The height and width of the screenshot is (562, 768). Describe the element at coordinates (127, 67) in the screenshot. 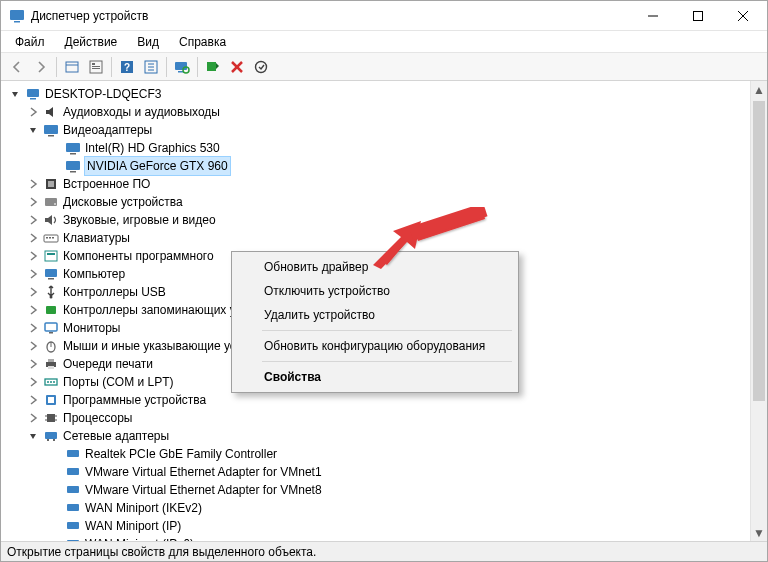

I see `help-button: ?` at that location.